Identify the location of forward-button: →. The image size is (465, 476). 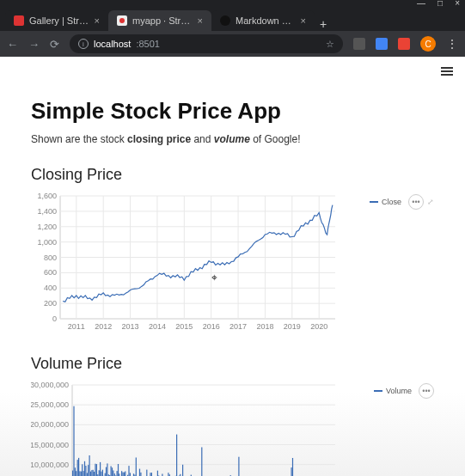
(34, 45).